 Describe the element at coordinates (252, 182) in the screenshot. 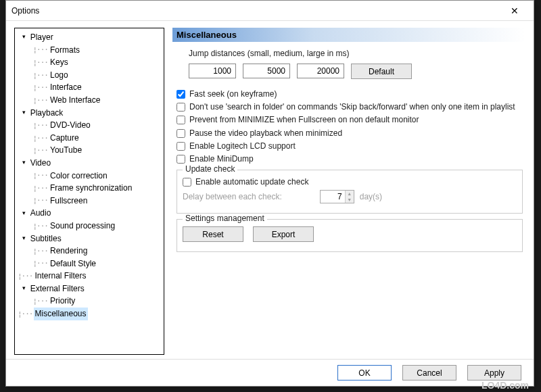

I see `autoupdate-label: Enable automatic update check` at that location.